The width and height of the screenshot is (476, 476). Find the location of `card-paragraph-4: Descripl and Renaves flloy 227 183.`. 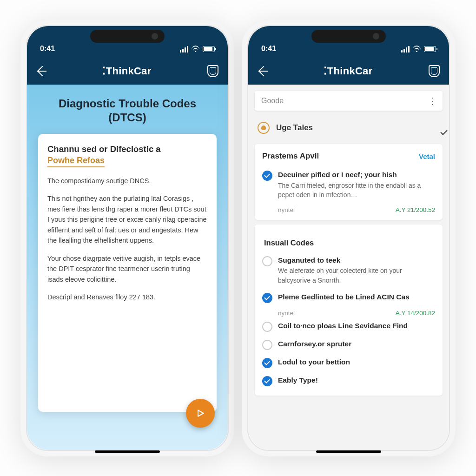

card-paragraph-4: Descripl and Renaves flloy 227 183. is located at coordinates (127, 297).